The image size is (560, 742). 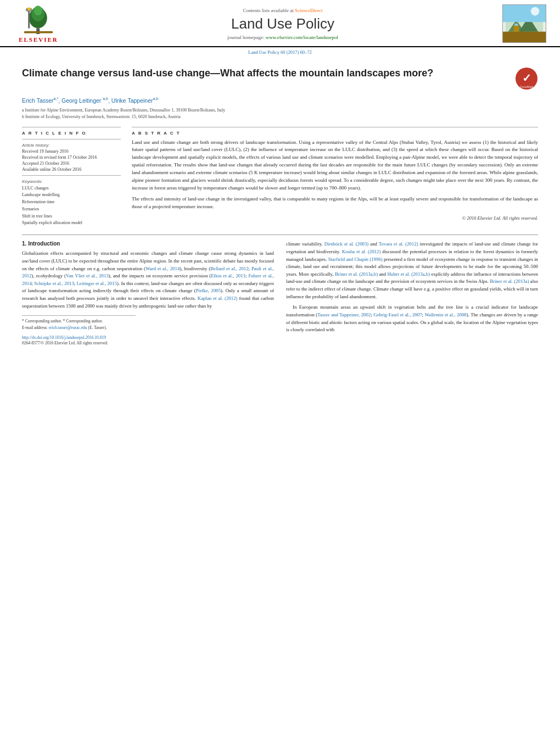 I want to click on accepted-date: Accepted 21 October 2016, so click(x=71, y=164).